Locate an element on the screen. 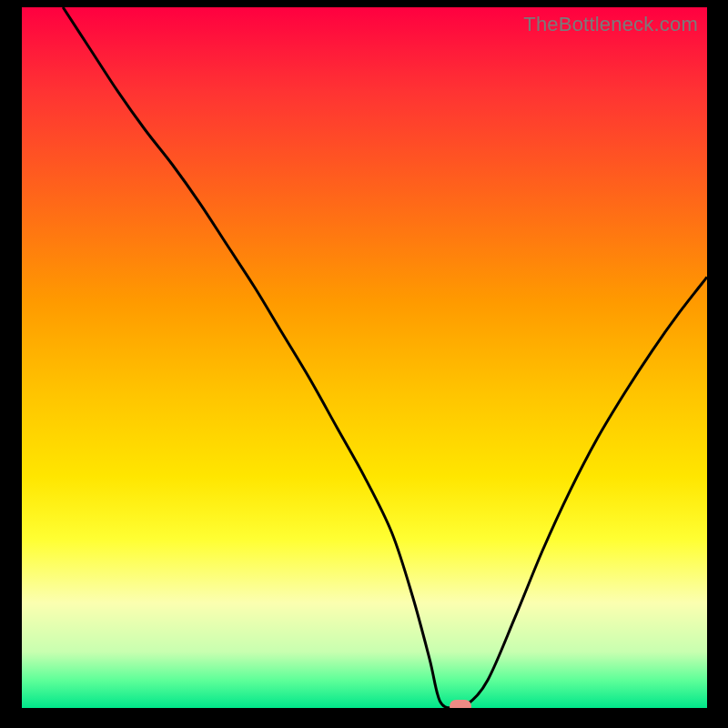 This screenshot has height=728, width=728. optimum-marker is located at coordinates (460, 704).